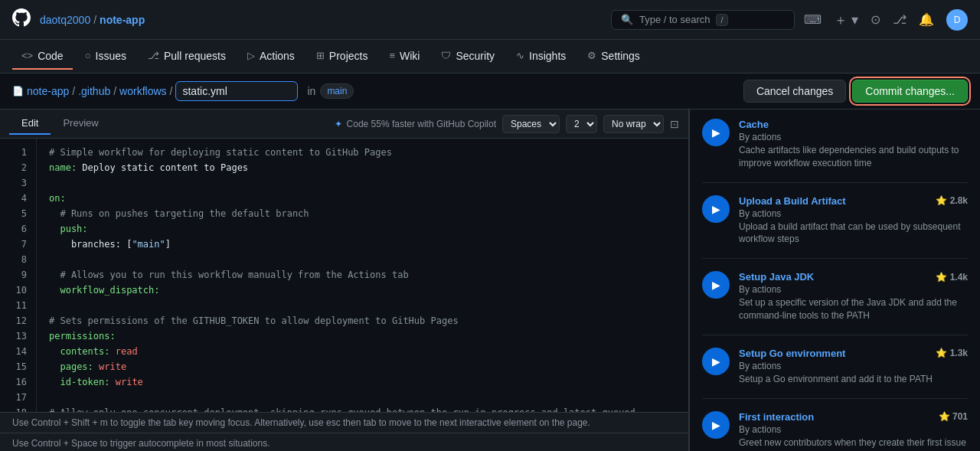 This screenshot has height=451, width=980. What do you see at coordinates (614, 57) in the screenshot?
I see `tab-settings: ⚙ Settings` at bounding box center [614, 57].